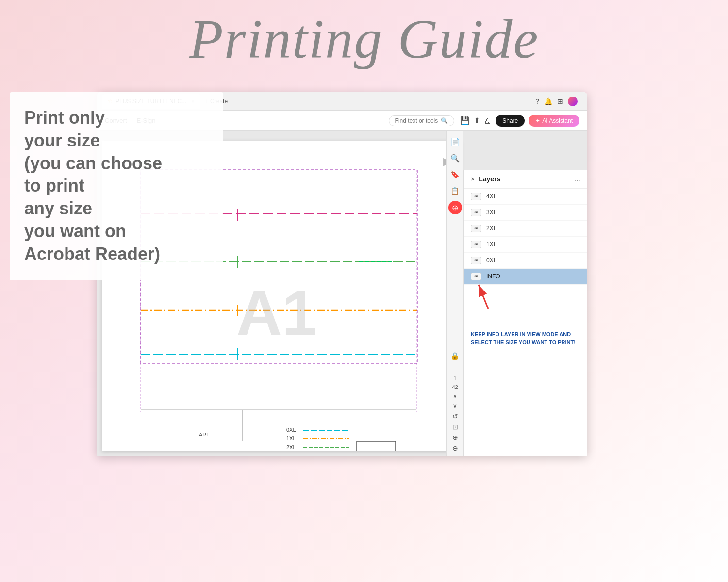  I want to click on layer-eye-2xl: 👁, so click(476, 228).